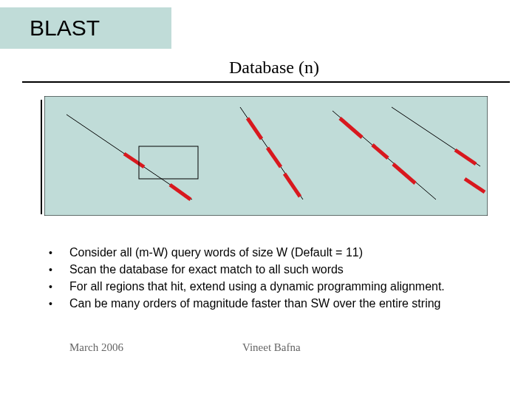  Describe the element at coordinates (282, 287) in the screenshot. I see `bullet-item: •For all regions that hit, extend using …` at that location.